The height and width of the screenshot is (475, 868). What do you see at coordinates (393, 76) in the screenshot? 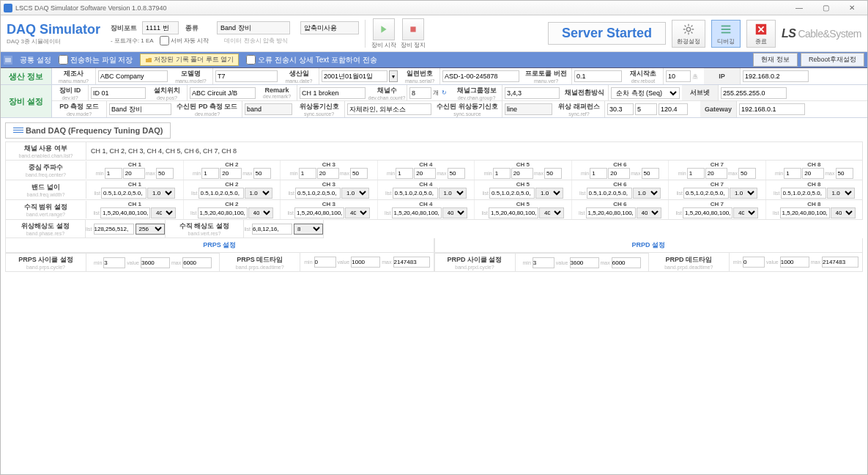
I see `calendar-button: ▾` at bounding box center [393, 76].